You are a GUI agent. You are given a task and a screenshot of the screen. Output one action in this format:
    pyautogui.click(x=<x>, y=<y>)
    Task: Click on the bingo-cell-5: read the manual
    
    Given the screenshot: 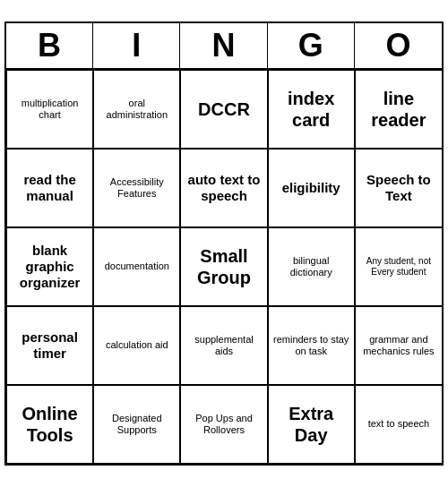 What is the action you would take?
    pyautogui.click(x=50, y=188)
    